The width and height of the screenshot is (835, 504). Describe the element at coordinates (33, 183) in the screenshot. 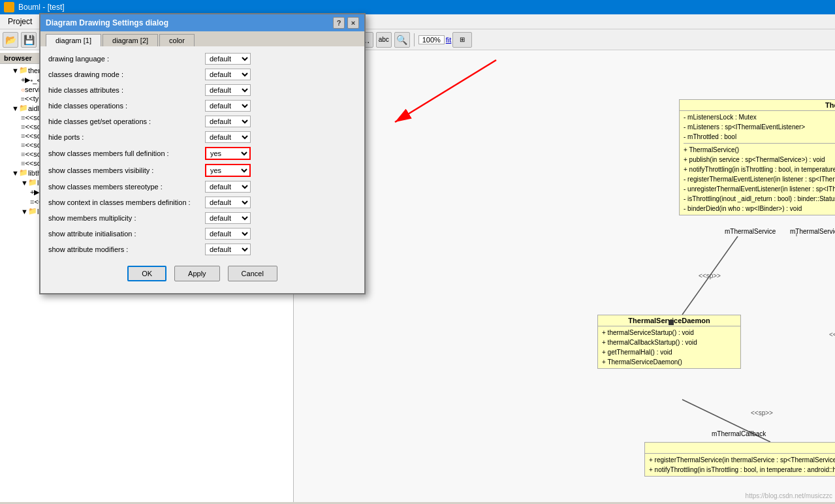

I see `folder-icon-ltc2: 📁` at that location.